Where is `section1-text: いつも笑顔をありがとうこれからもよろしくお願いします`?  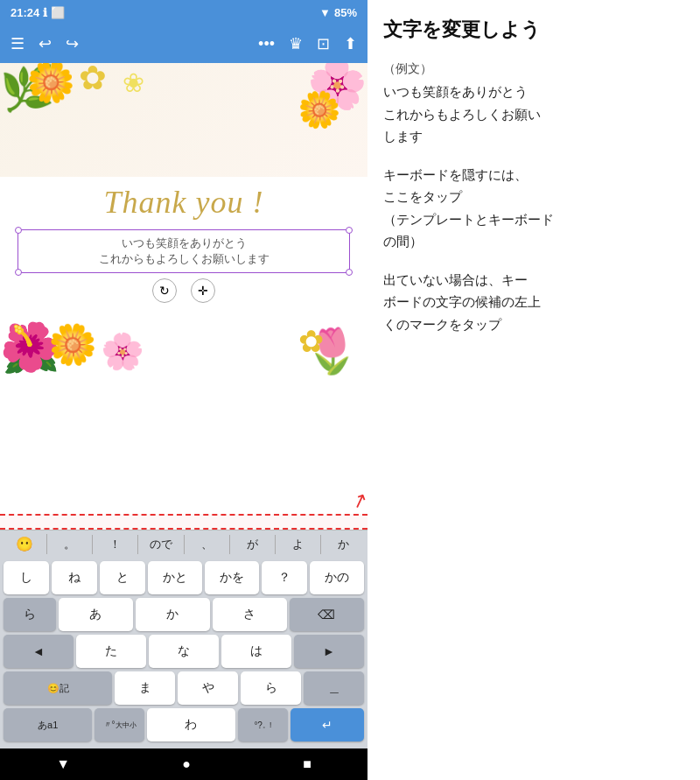
section1-text: いつも笑顔をありがとうこれからもよろしくお願いします is located at coordinates (534, 114).